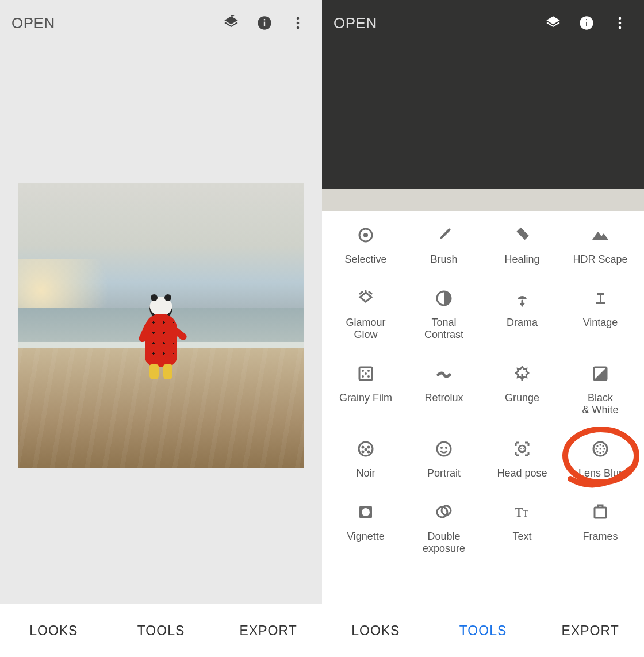 Image resolution: width=644 pixels, height=657 pixels. Describe the element at coordinates (522, 245) in the screenshot. I see `tool-healing: Healing` at that location.